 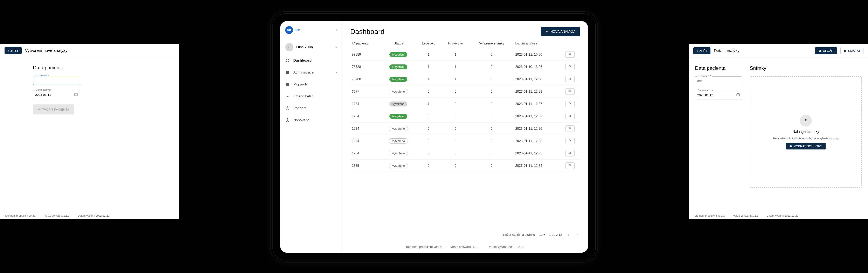 What do you see at coordinates (300, 108) in the screenshot?
I see `sidebar-item-label: Podpora` at bounding box center [300, 108].